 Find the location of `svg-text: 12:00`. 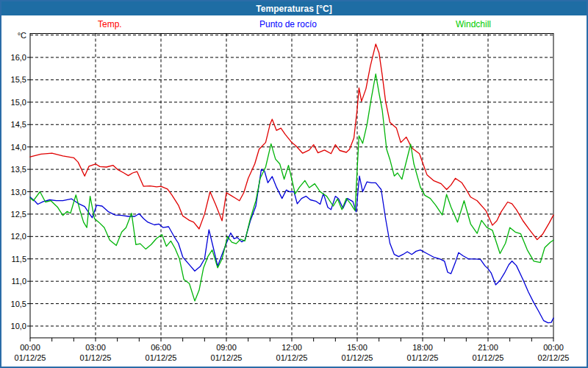

svg-text: 12:00 is located at coordinates (292, 347).